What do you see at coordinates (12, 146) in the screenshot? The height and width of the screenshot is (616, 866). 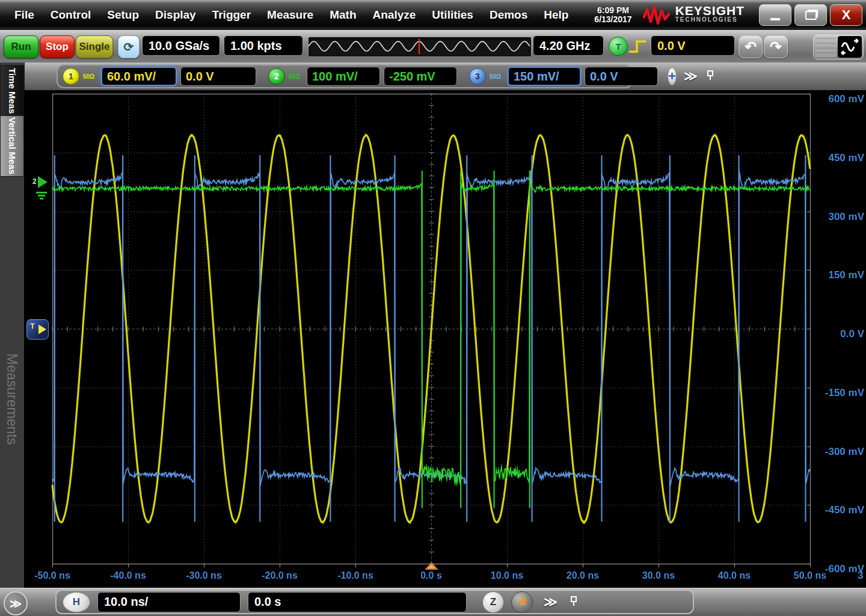 I see `tab-vertical-meas: Vertical Meas` at bounding box center [12, 146].